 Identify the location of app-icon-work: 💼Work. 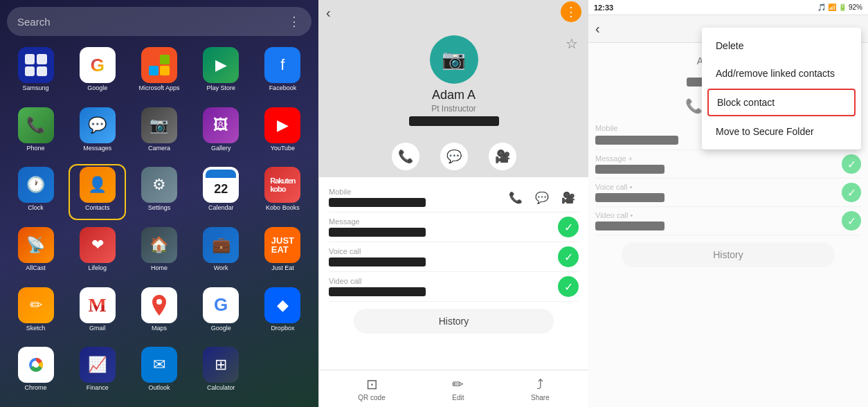
(221, 252).